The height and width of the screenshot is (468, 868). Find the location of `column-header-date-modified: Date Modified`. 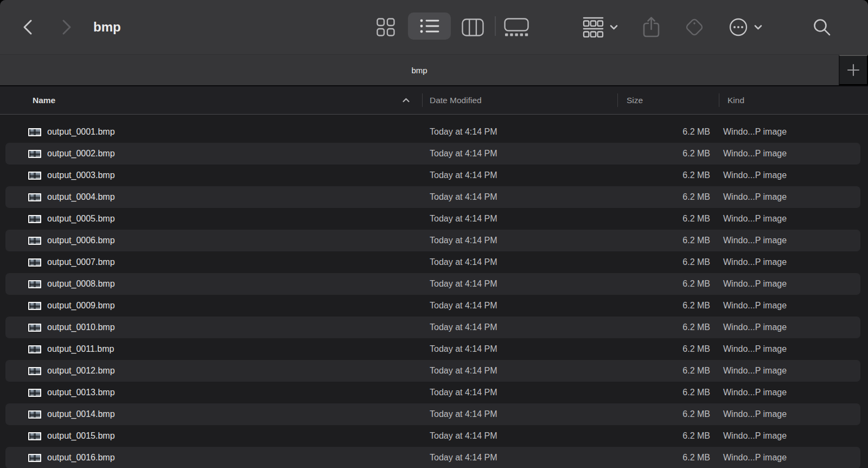

column-header-date-modified: Date Modified is located at coordinates (520, 100).